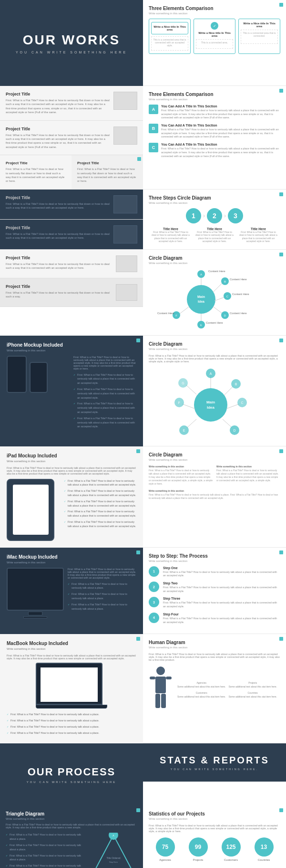  I want to click on svg-text: A, so click(211, 373).